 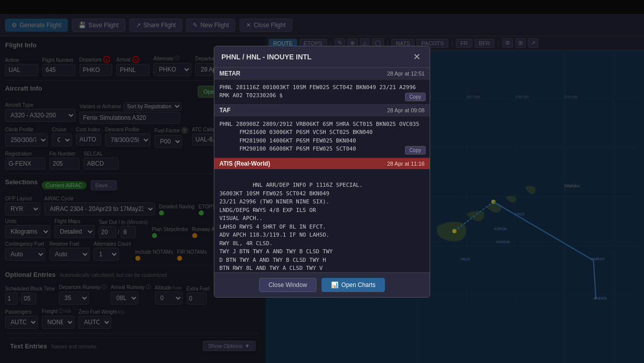 What do you see at coordinates (318, 92) in the screenshot?
I see `metar-text: PHNL 281116Z 001003KT 10SM FEW025 SCT042…` at bounding box center [318, 92].